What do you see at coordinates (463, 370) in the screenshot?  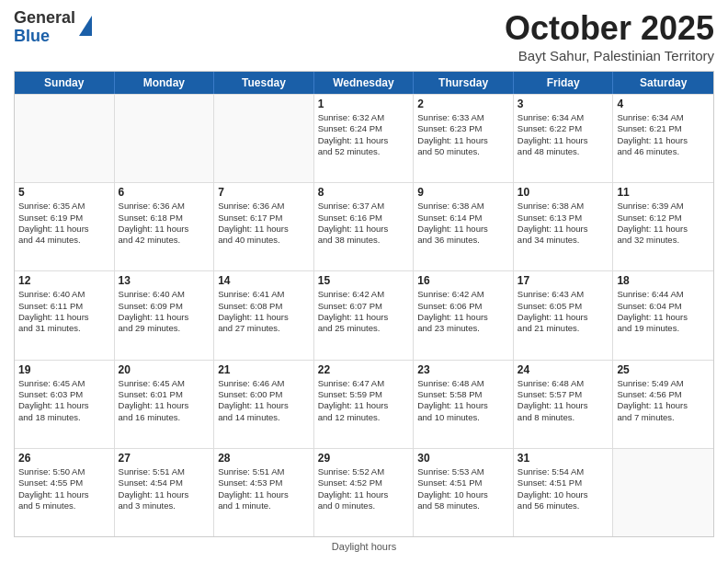 I see `day-number: 23` at bounding box center [463, 370].